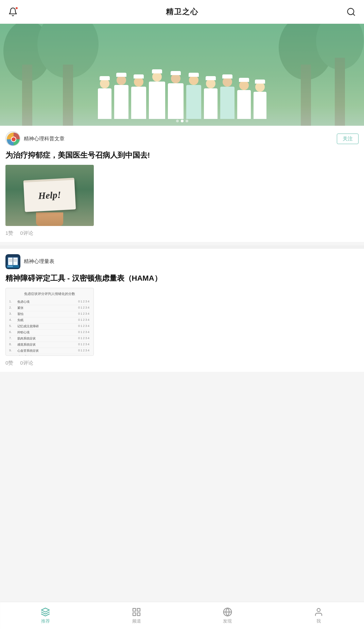  I want to click on scale-table-row: 4. 失眠 01234, so click(50, 320).